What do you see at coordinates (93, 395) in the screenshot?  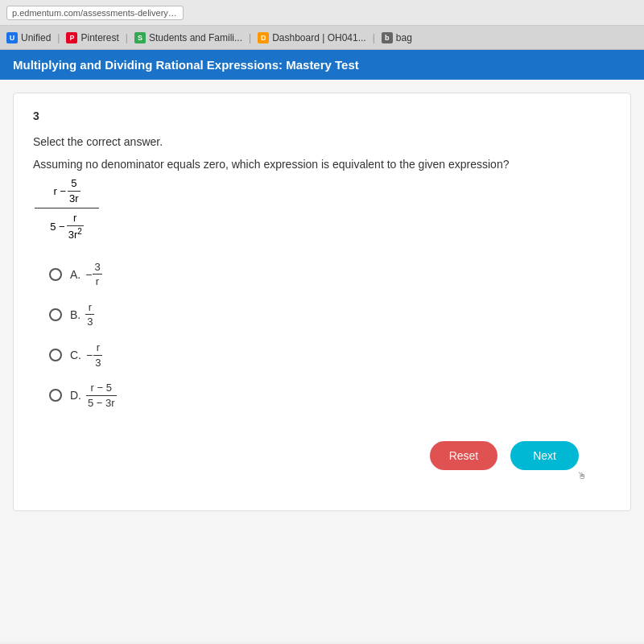 I see `option-d-label: D. r − 5 5 − 3r` at bounding box center [93, 395].